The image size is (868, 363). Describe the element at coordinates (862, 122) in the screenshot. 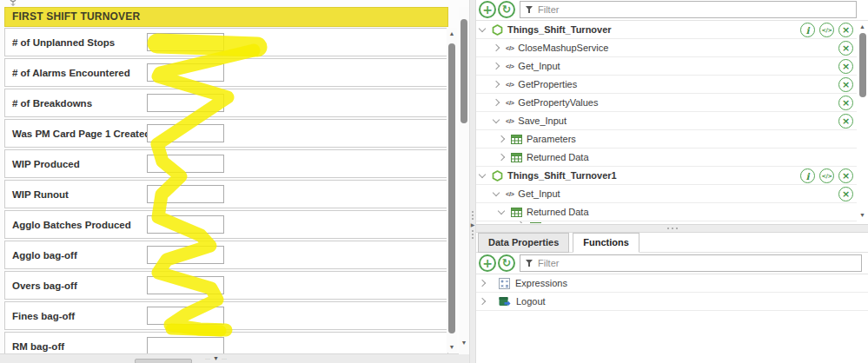

I see `tree-scrollbar: ▲ ▼` at that location.